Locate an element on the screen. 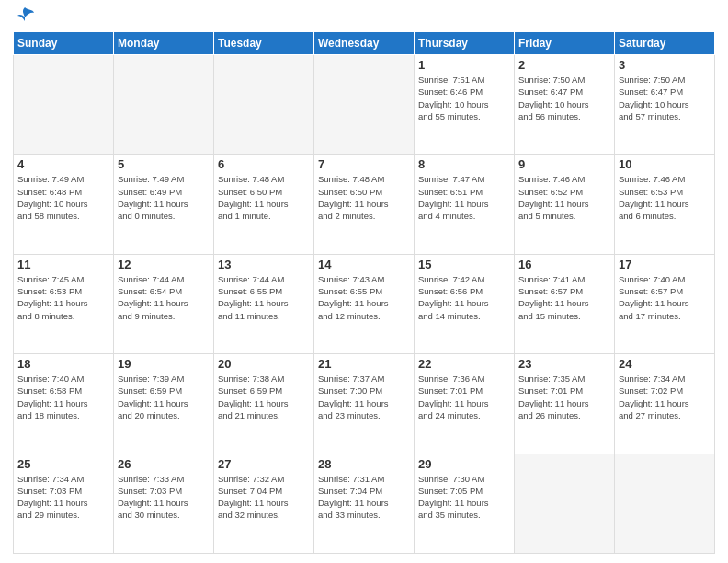  logo-bird-icon is located at coordinates (25, 16).